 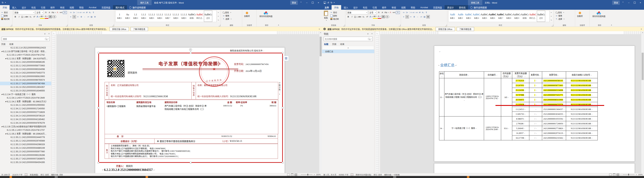 What do you see at coordinates (266, 17) in the screenshot?
I see `save-to-baidu-button: 保存到百度网盘` at bounding box center [266, 17].